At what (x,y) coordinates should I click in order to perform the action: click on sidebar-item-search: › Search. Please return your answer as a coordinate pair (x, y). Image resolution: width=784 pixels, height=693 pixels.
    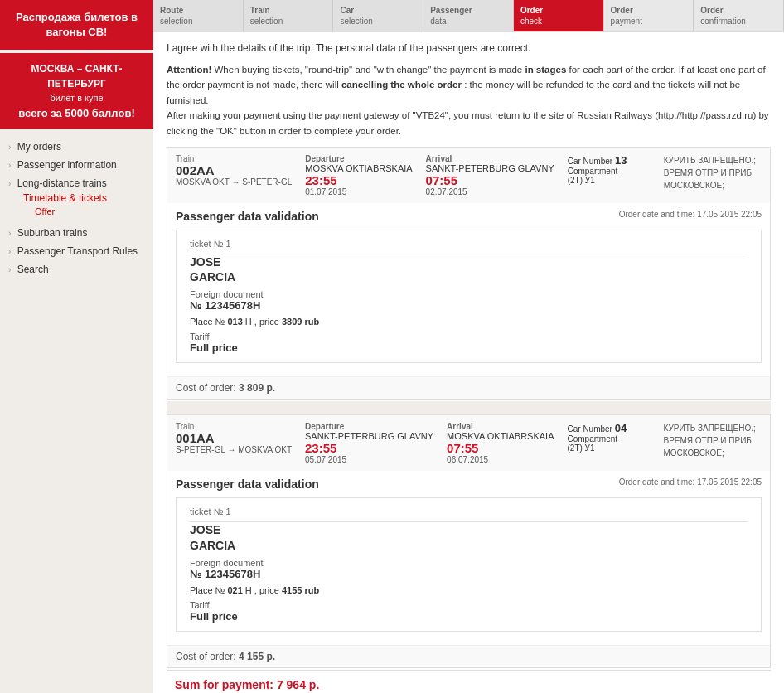
    Looking at the image, I should click on (76, 269).